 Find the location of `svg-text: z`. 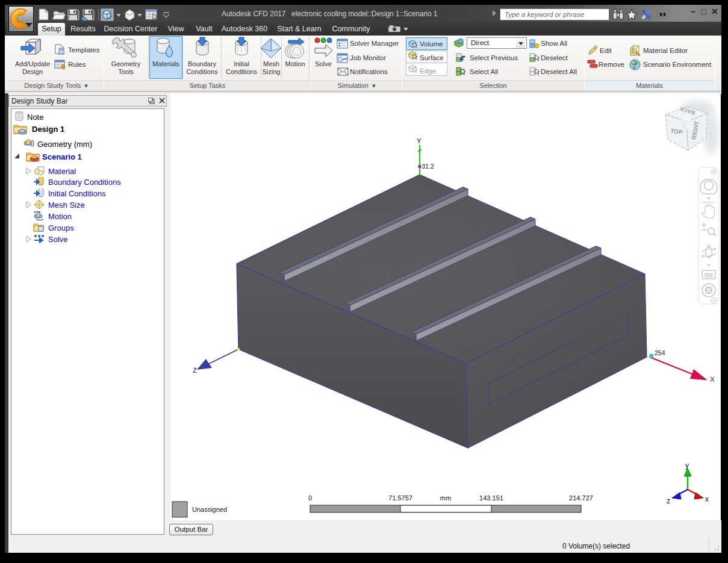

svg-text: z is located at coordinates (668, 501).